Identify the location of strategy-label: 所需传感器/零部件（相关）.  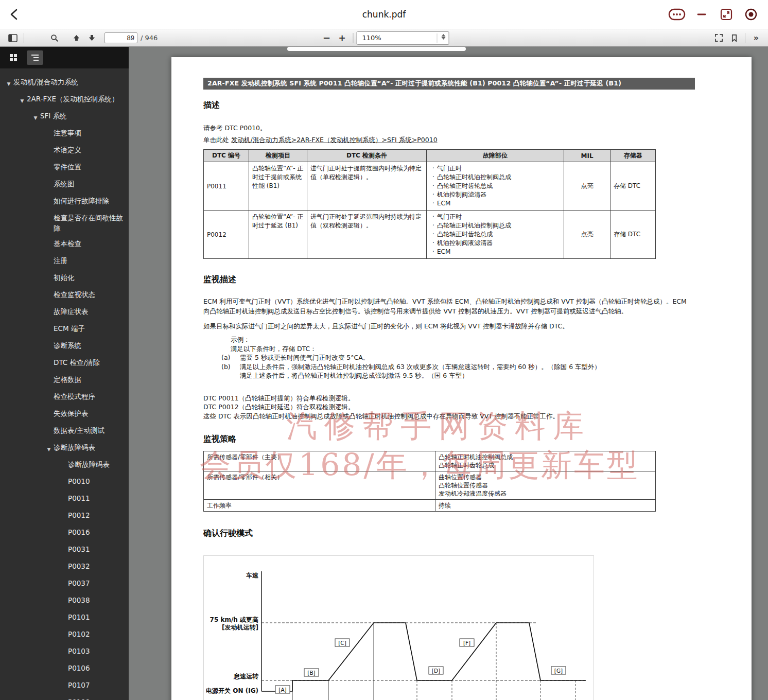
(320, 486).